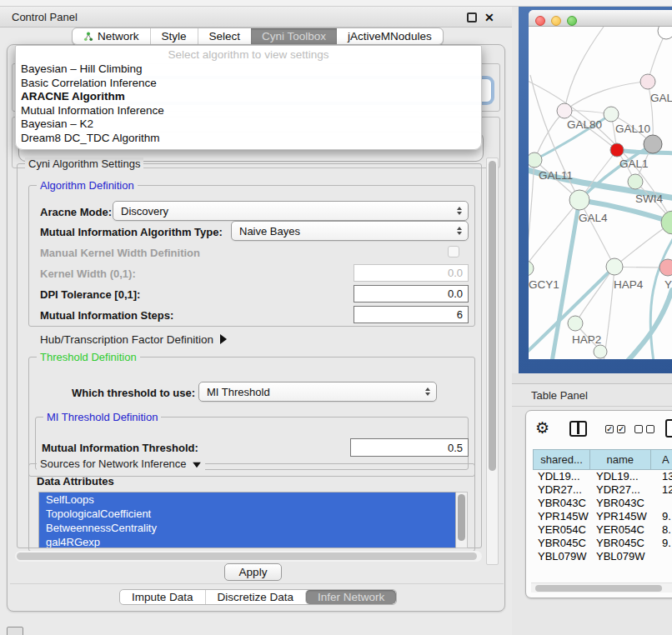 The height and width of the screenshot is (635, 672). I want to click on kernel-width-field: 0.0, so click(411, 273).